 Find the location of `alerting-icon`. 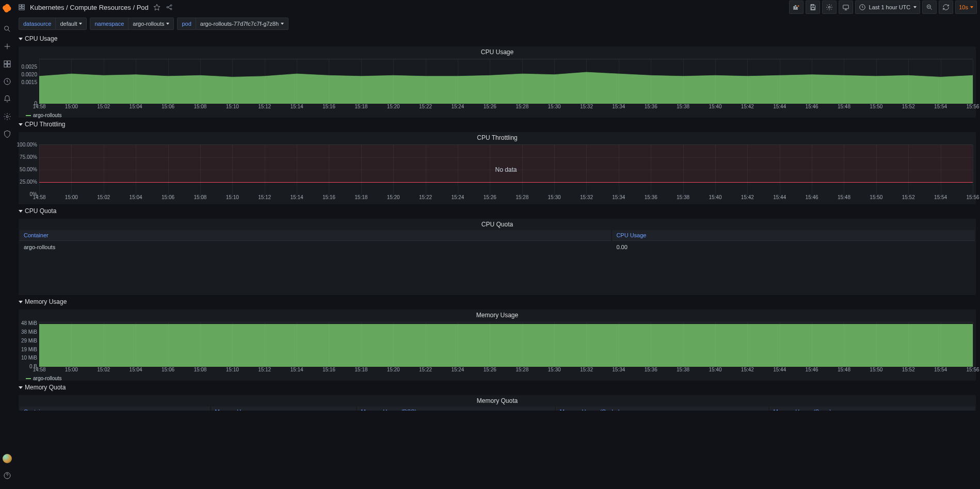

alerting-icon is located at coordinates (7, 99).